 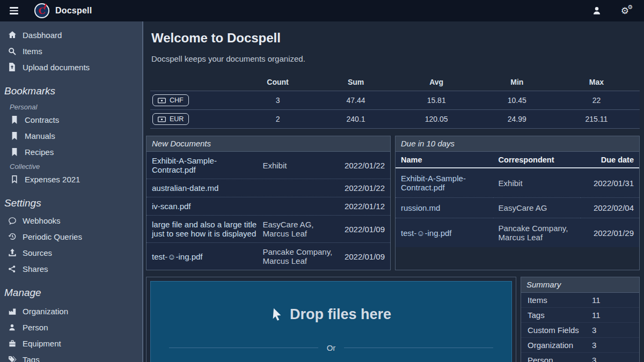 I want to click on sidebar-item-expenses-2021: Expenses 2021, so click(x=71, y=179).